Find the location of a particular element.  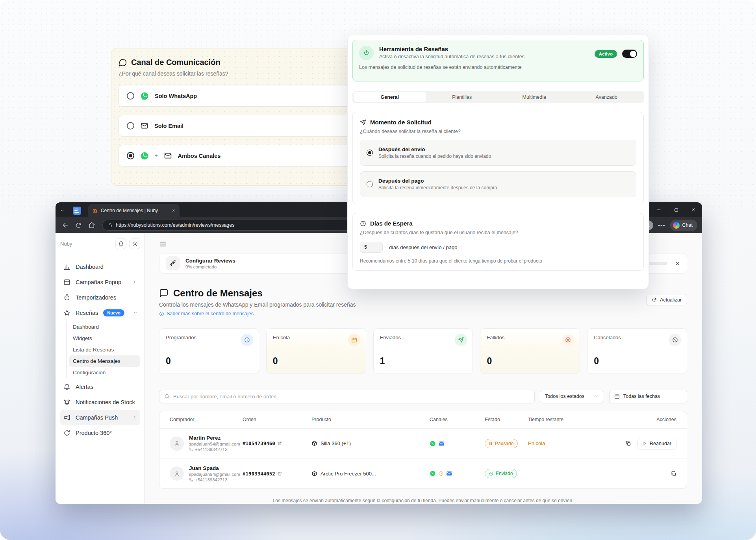

vertical-tabs-icon is located at coordinates (77, 211).